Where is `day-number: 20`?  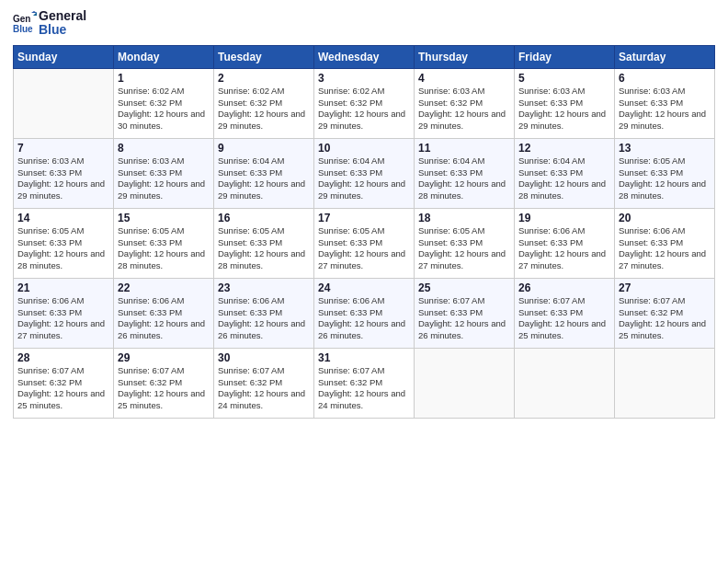 day-number: 20 is located at coordinates (665, 218).